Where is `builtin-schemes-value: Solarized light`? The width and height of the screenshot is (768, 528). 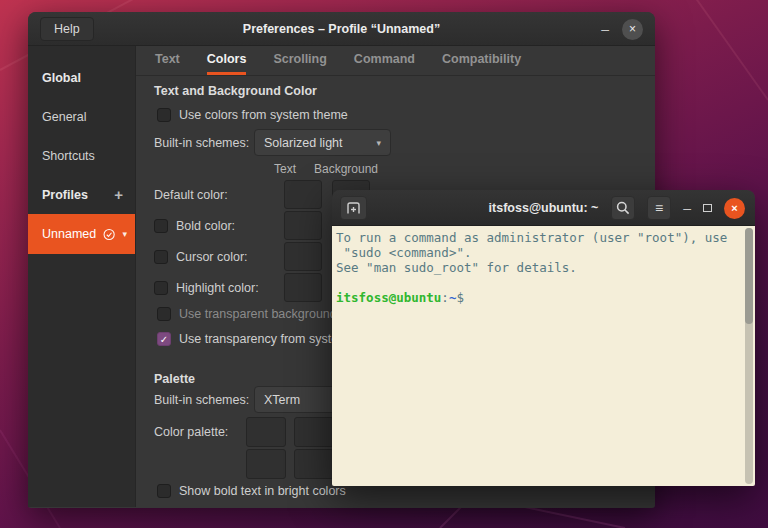 builtin-schemes-value: Solarized light is located at coordinates (304, 143).